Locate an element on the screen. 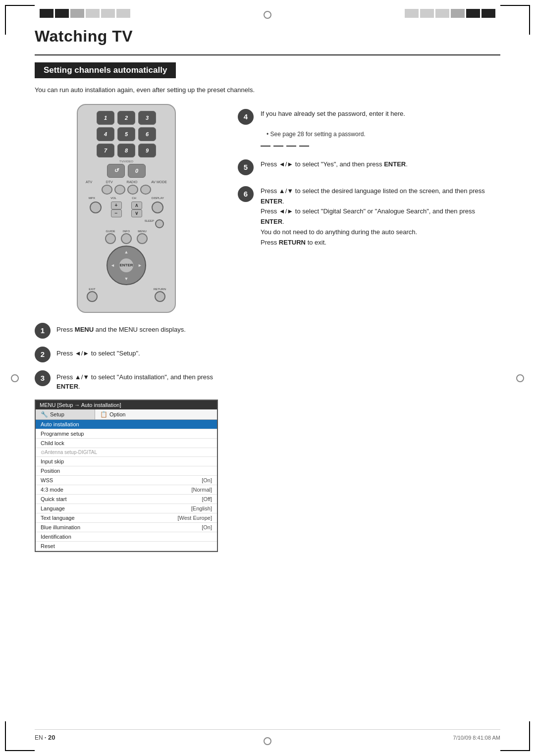 The image size is (535, 756). nav-right-arrow: ► is located at coordinates (140, 265).